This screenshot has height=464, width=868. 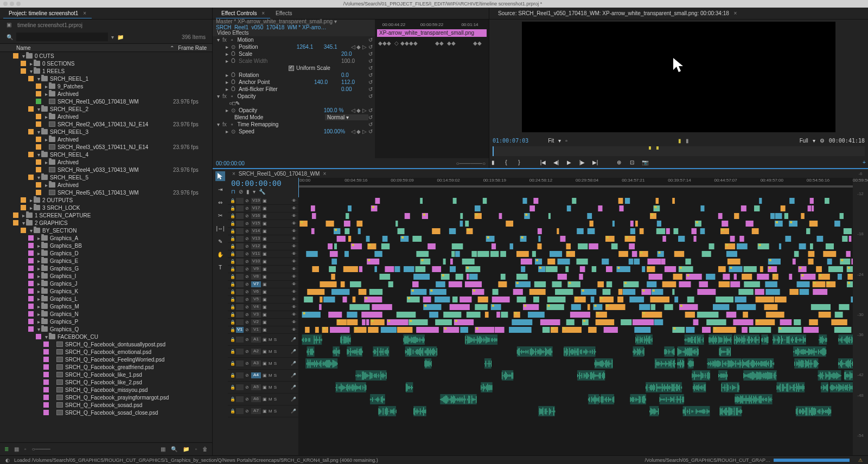 What do you see at coordinates (510, 141) in the screenshot?
I see `source-timecode-in: 01:00:07:03` at bounding box center [510, 141].